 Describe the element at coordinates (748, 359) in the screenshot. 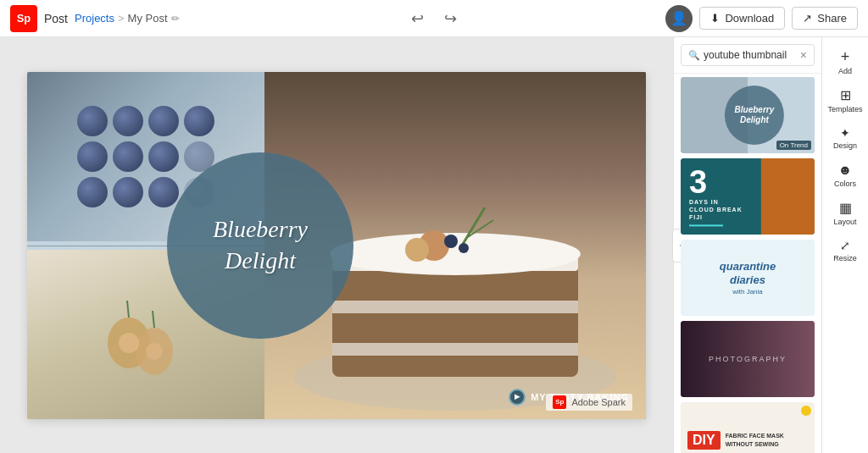

I see `template-item: Photography` at that location.